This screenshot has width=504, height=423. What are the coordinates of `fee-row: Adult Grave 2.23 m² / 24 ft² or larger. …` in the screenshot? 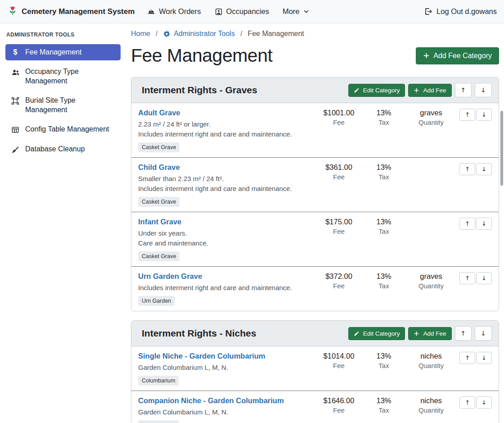 It's located at (315, 130).